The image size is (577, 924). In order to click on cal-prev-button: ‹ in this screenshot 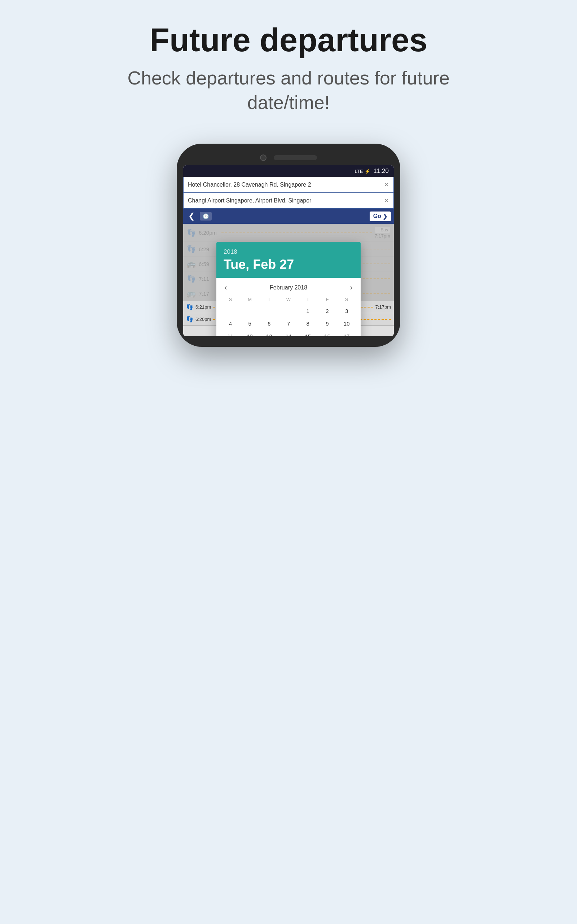, I will do `click(226, 288)`.